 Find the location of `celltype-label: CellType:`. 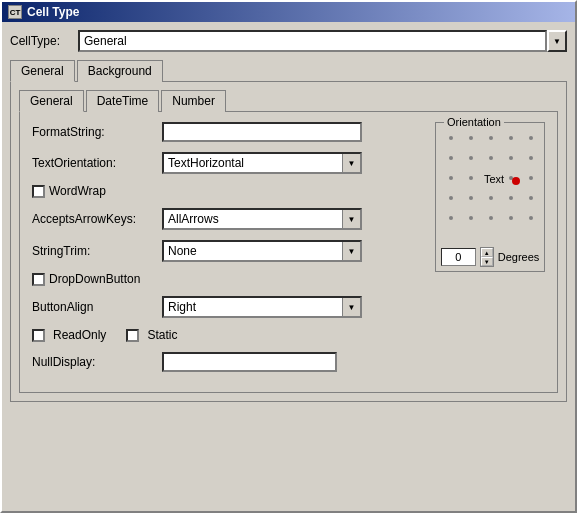

celltype-label: CellType: is located at coordinates (40, 41).